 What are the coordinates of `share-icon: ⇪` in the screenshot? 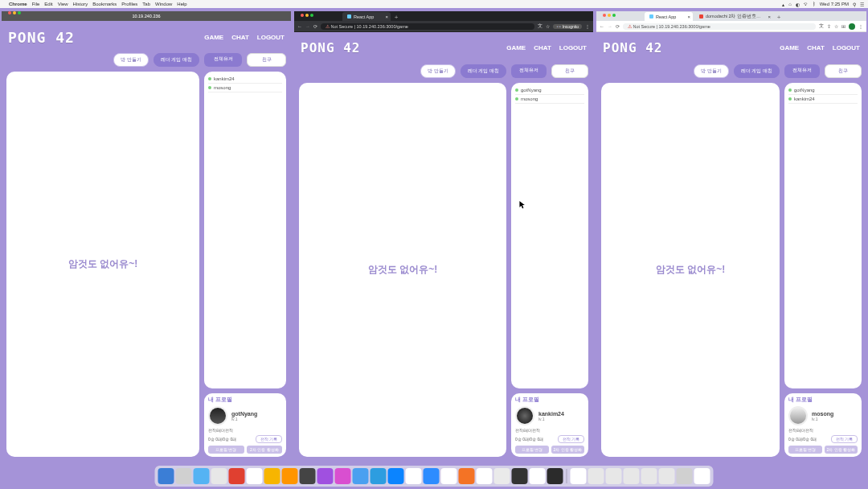 It's located at (829, 26).